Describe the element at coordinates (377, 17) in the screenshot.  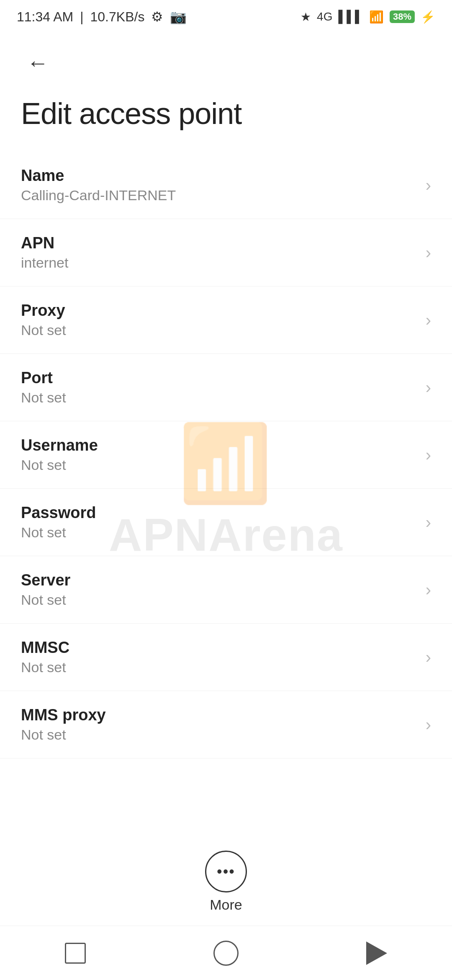
I see `wifi-icon: 📶` at that location.